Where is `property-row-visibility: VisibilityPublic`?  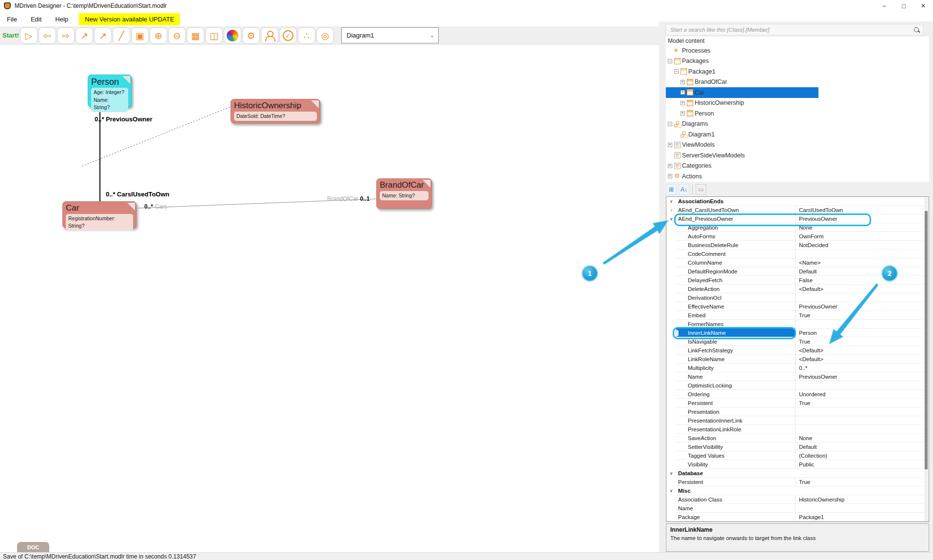
property-row-visibility: VisibilityPublic is located at coordinates (797, 464).